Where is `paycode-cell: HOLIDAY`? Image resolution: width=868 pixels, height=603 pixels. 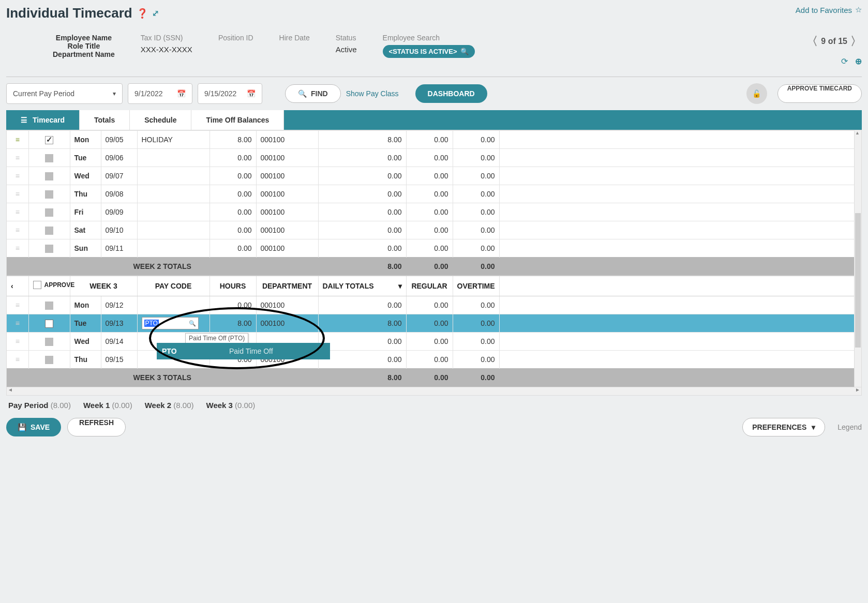
paycode-cell: HOLIDAY is located at coordinates (173, 140).